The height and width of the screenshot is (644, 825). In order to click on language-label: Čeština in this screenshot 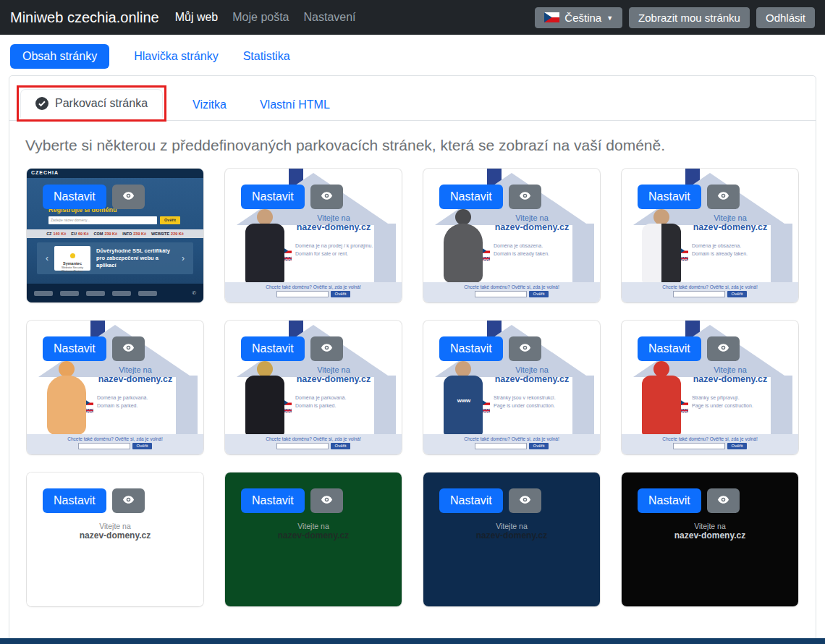, I will do `click(583, 17)`.